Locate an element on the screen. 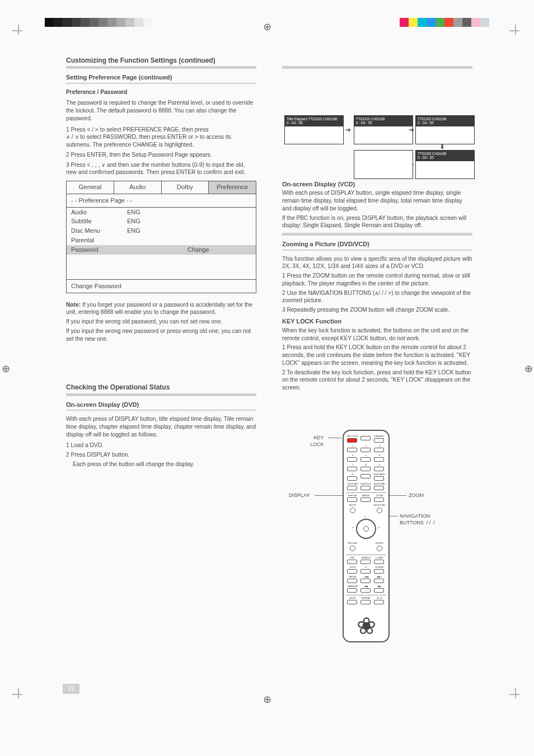  body-text: If you input the wrong old password, you… is located at coordinates (161, 322).